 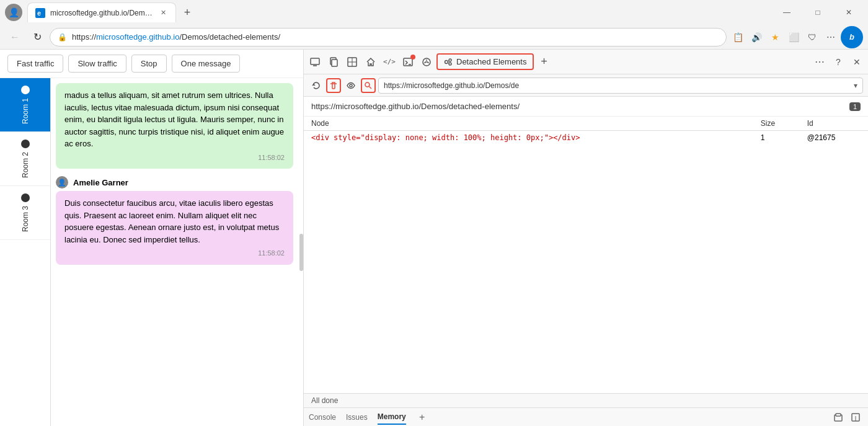 I want to click on devtools-page-url: https://microsoftedge.github.io/Demos/de…, so click(x=415, y=107).